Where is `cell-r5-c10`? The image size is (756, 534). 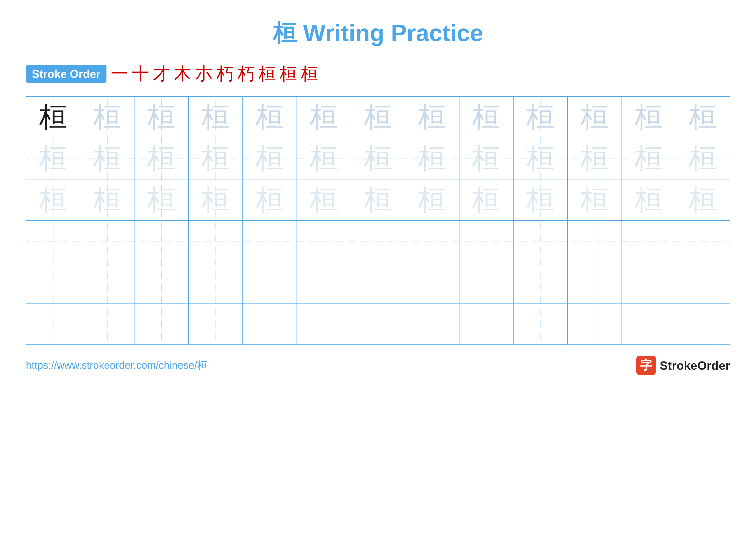 cell-r5-c10 is located at coordinates (541, 283).